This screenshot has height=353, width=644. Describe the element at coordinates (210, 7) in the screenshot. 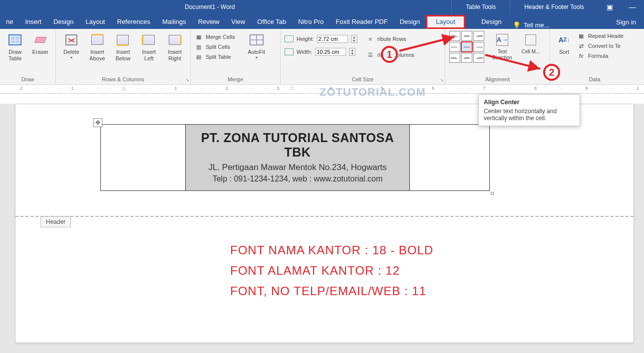

I see `document-title: Document1 - Word` at that location.